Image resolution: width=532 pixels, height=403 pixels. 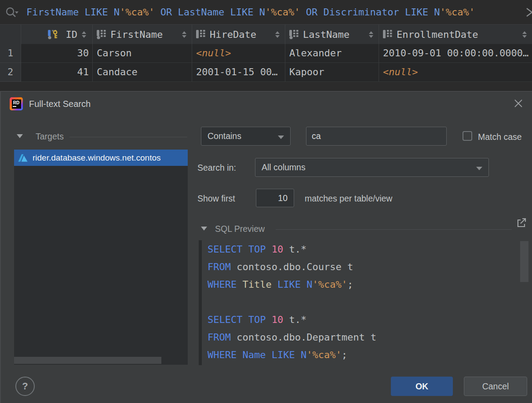 What do you see at coordinates (326, 34) in the screenshot?
I see `column-label: LastName` at bounding box center [326, 34].